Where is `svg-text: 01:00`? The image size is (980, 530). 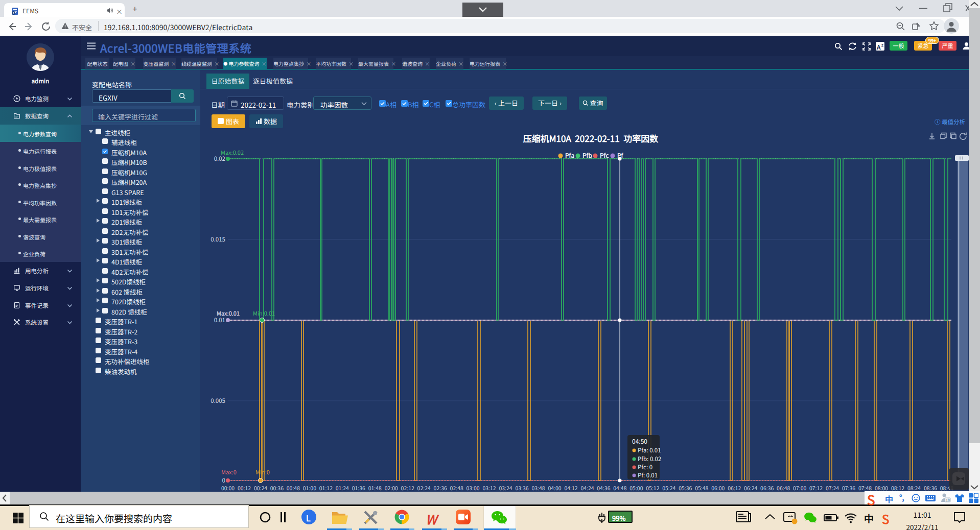 svg-text: 01:00 is located at coordinates (310, 488).